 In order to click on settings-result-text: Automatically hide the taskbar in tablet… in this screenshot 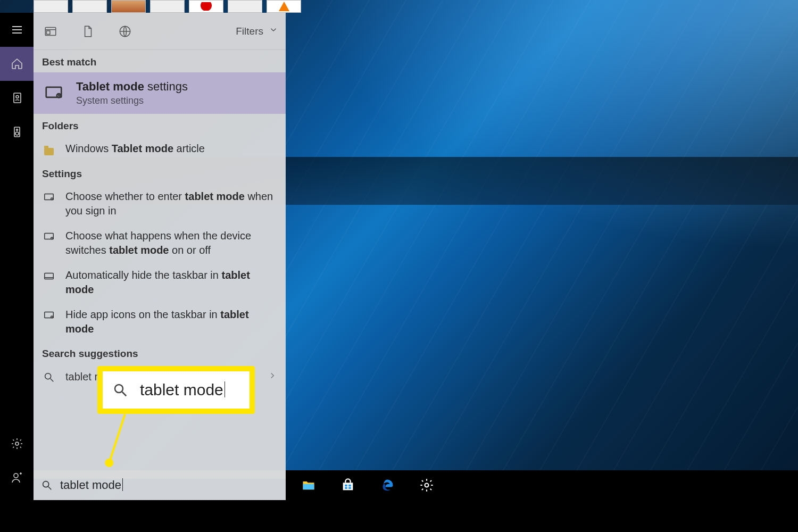, I will do `click(171, 282)`.